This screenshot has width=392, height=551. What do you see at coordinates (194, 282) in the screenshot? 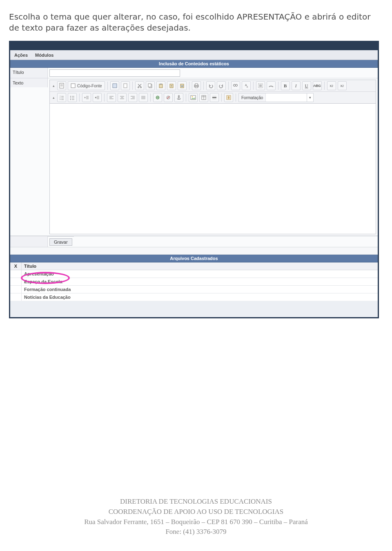
I see `list-item: Espaço da Escola` at bounding box center [194, 282].